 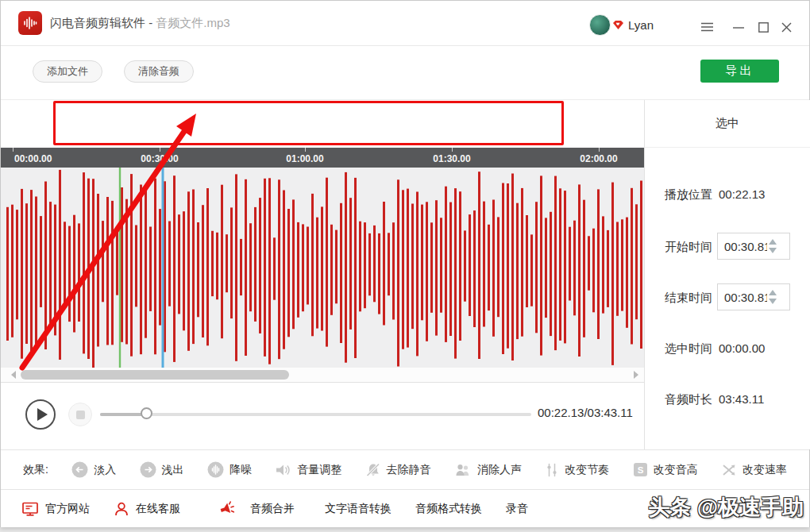 I want to click on effect-fade-in: 淡入, so click(x=94, y=470).